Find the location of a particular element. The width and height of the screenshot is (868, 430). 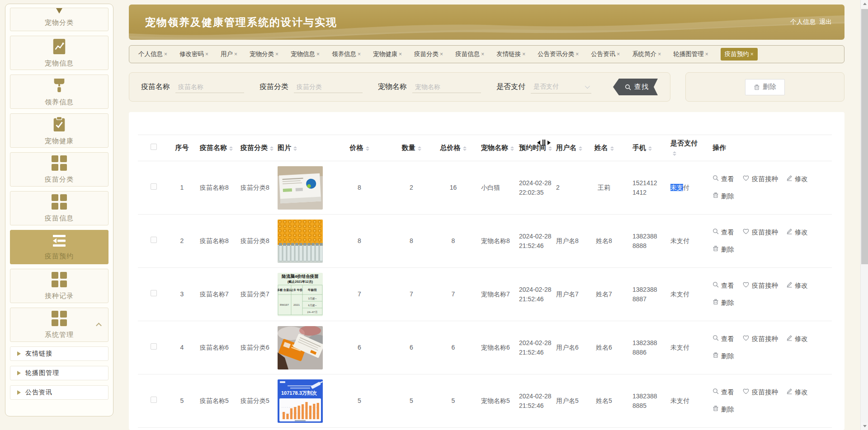

tab-轮播图管理: 轮播图管理× is located at coordinates (691, 54).